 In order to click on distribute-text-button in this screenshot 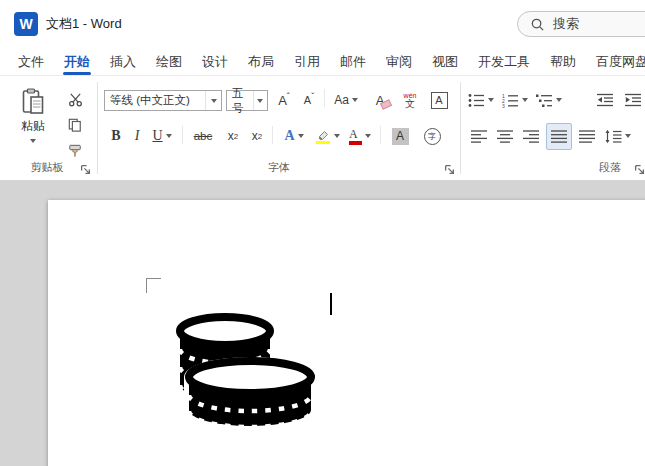, I will do `click(587, 136)`.